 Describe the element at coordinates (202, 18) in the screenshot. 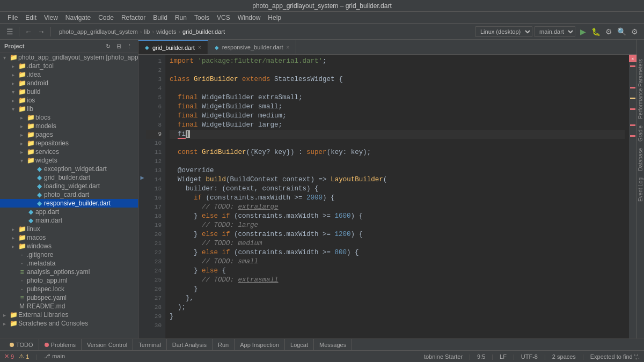

I see `menu-item-tools: Tools` at that location.